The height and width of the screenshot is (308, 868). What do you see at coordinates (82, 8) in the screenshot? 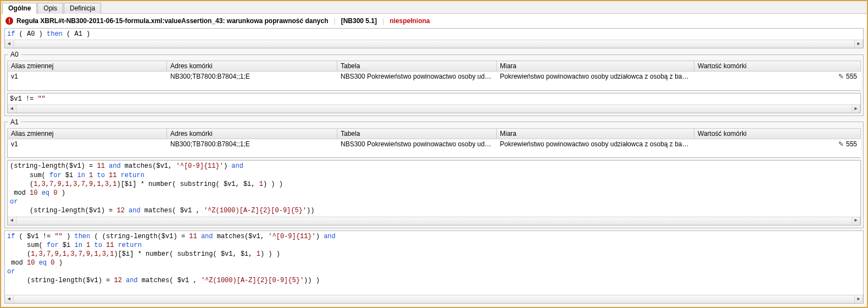
I see `tab-definition: Definicja` at bounding box center [82, 8].